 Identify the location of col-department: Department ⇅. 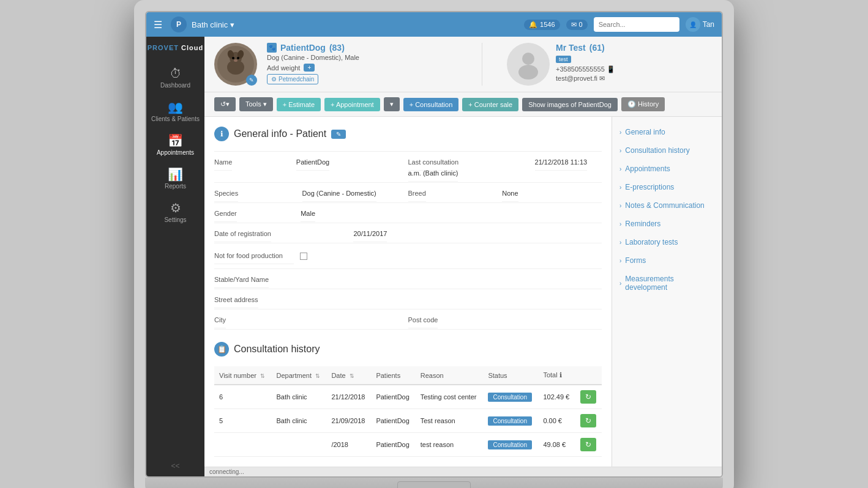
(299, 375).